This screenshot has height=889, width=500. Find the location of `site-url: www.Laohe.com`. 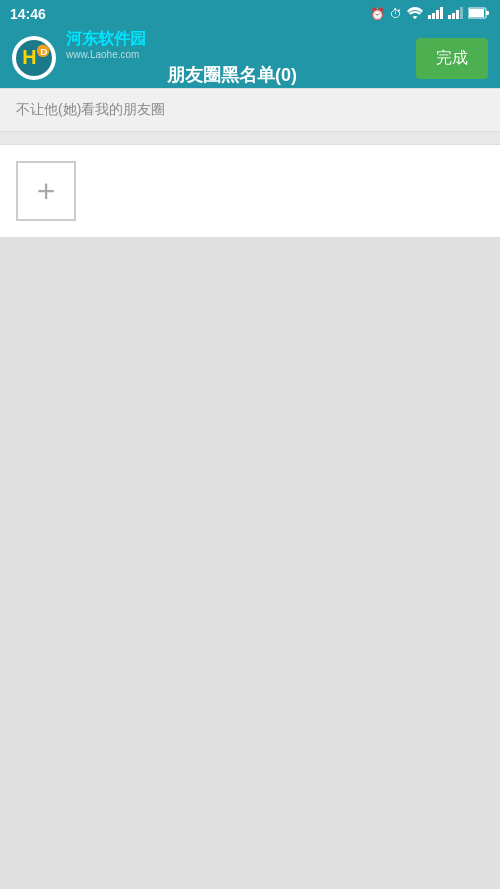

site-url: www.Laohe.com is located at coordinates (232, 55).